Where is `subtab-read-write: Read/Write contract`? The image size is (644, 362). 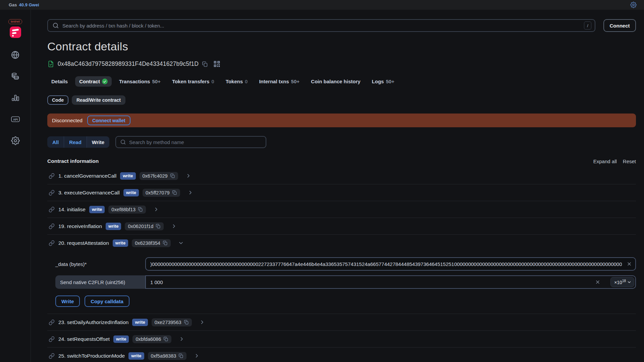
subtab-read-write: Read/Write contract is located at coordinates (99, 100).